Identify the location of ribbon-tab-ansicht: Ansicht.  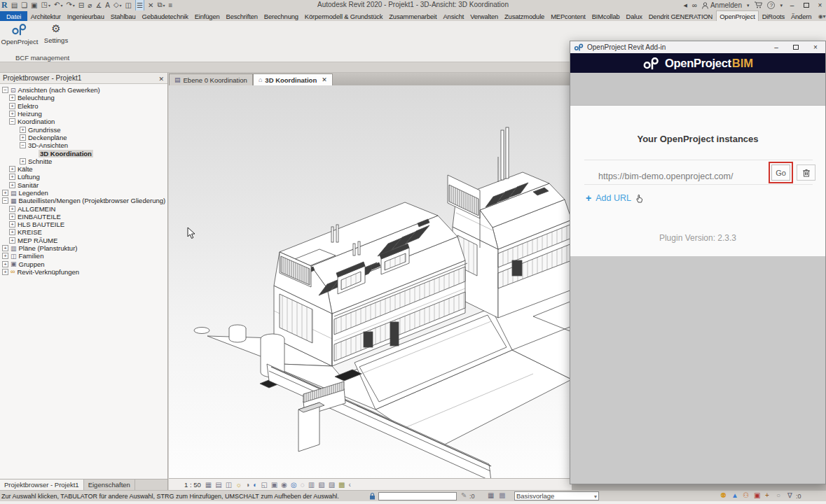
(454, 16).